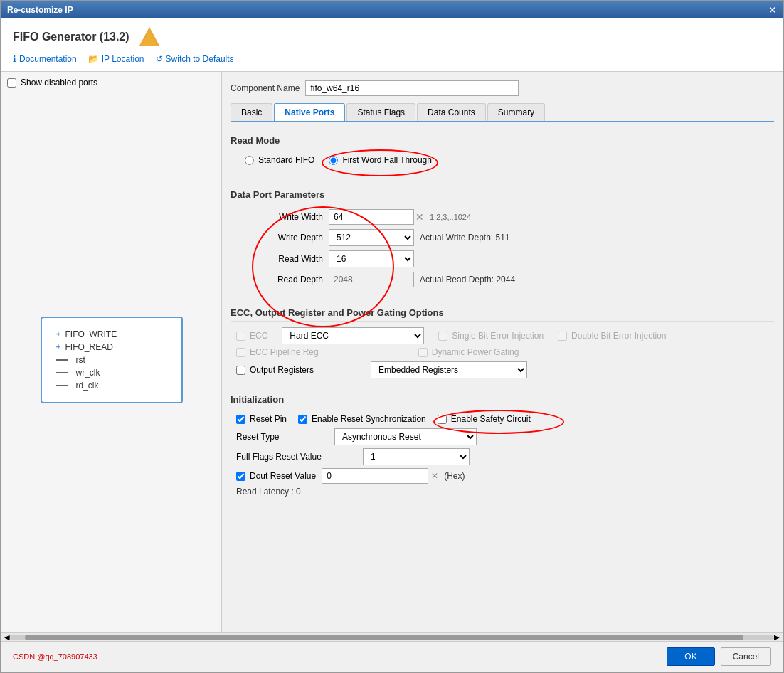  I want to click on write-width-input, so click(371, 217).